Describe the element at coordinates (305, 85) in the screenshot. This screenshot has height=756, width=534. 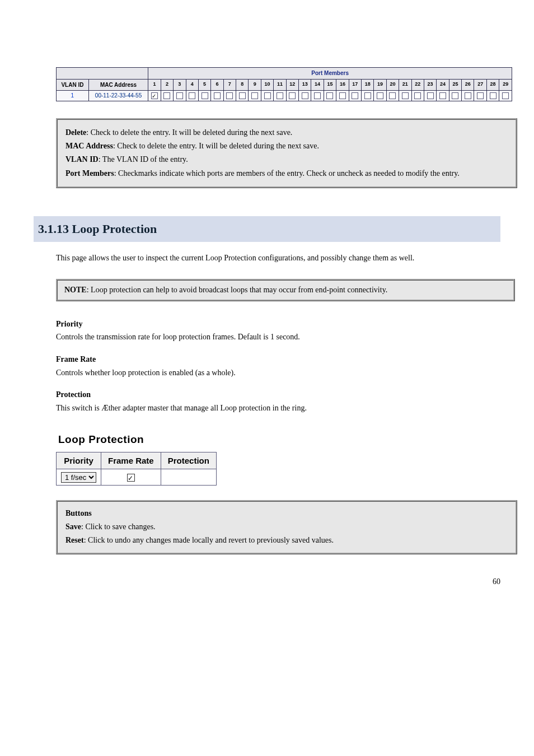
I see `mac-port-header: 13` at that location.